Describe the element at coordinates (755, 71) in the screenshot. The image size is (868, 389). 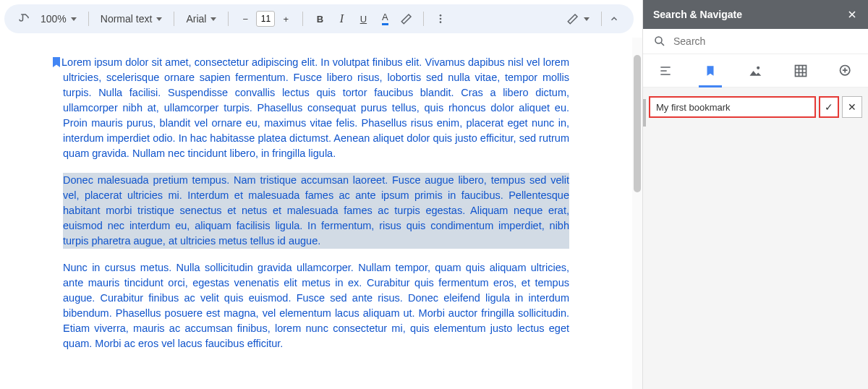
I see `tab-images` at that location.